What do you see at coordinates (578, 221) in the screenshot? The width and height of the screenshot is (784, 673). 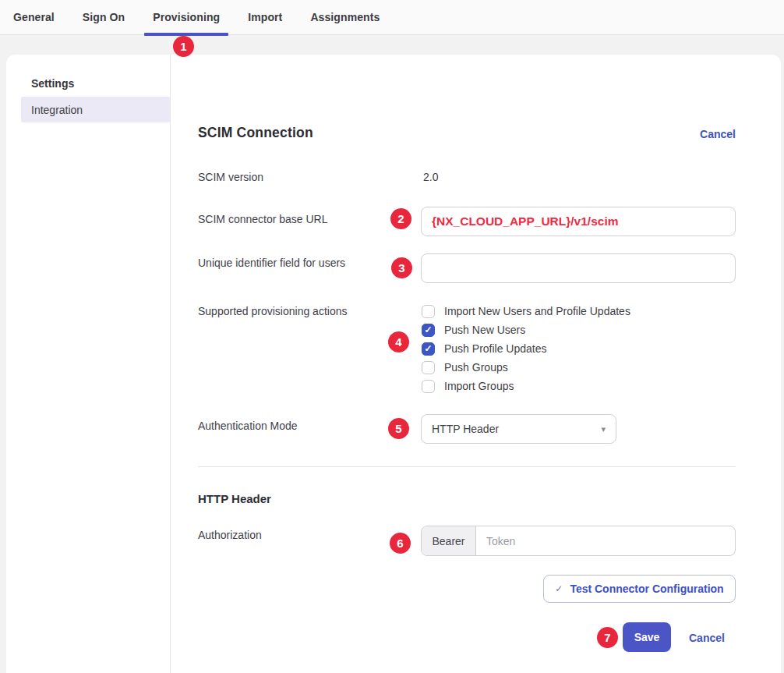 I see `base-url-input` at bounding box center [578, 221].